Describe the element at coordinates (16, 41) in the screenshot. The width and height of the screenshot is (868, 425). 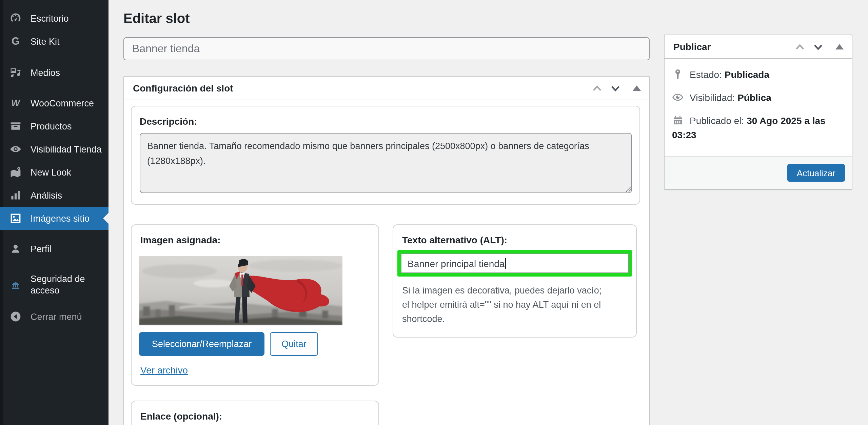
I see `svg-text: G` at that location.